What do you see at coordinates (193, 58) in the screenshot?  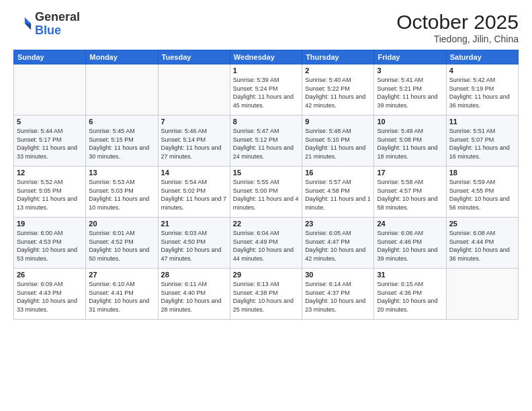 I see `col-tuesday: Tuesday` at bounding box center [193, 58].